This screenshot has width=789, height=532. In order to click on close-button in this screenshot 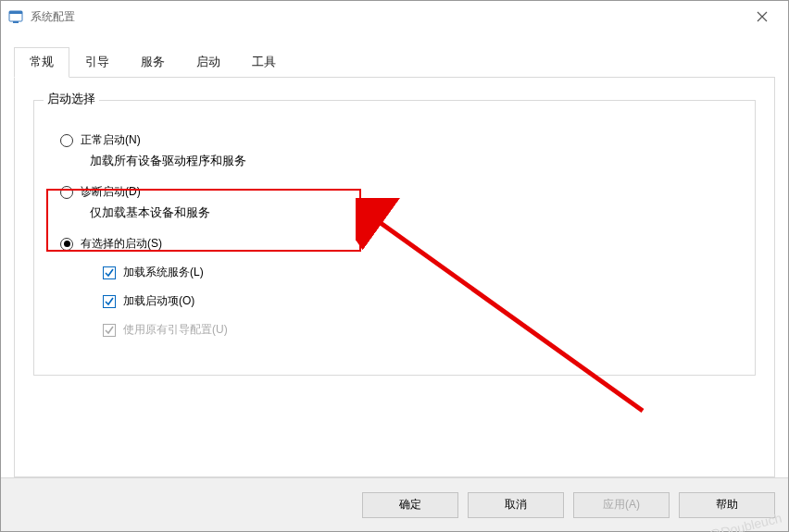, I will do `click(762, 17)`.